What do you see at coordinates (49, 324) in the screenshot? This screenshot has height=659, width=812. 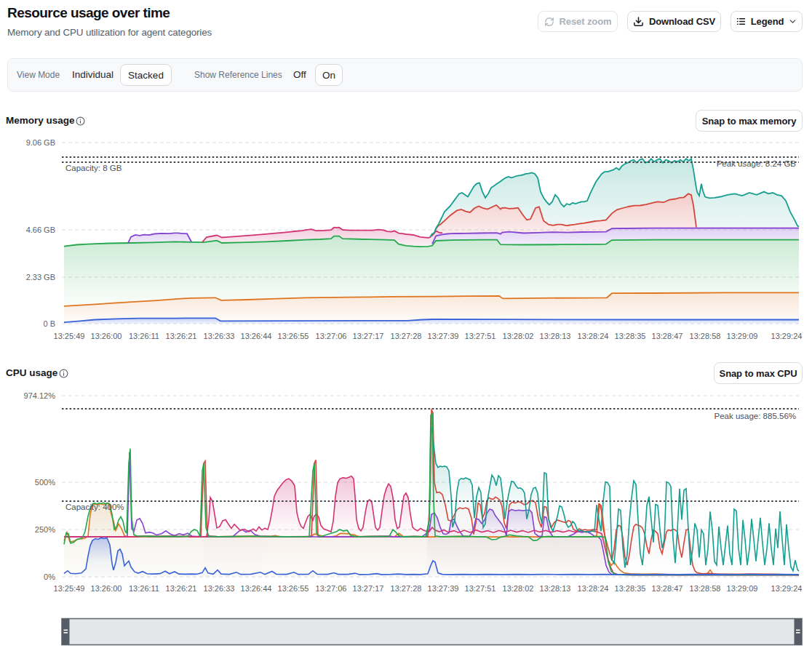 I see `svg-text: 0 B` at bounding box center [49, 324].